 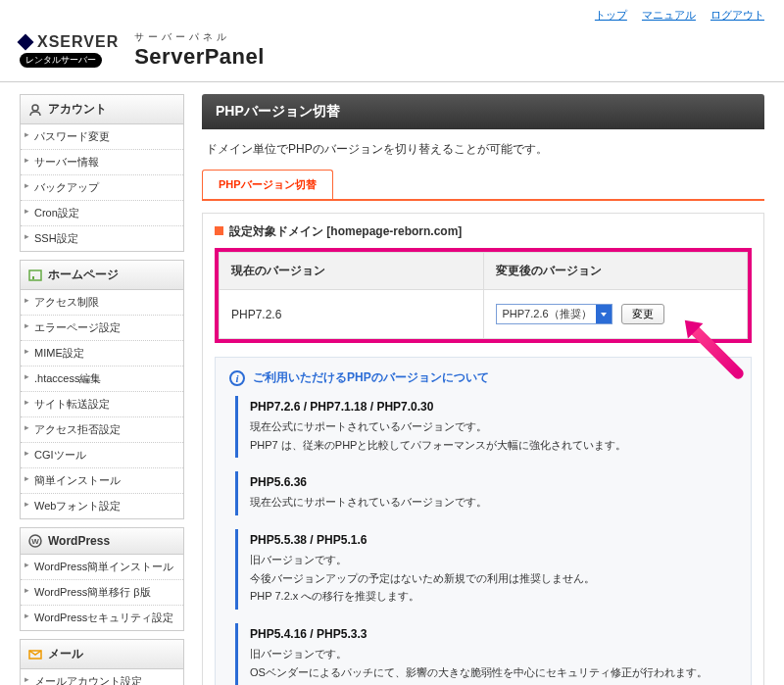 I want to click on sidebar-link: MIME設定, so click(x=102, y=353).